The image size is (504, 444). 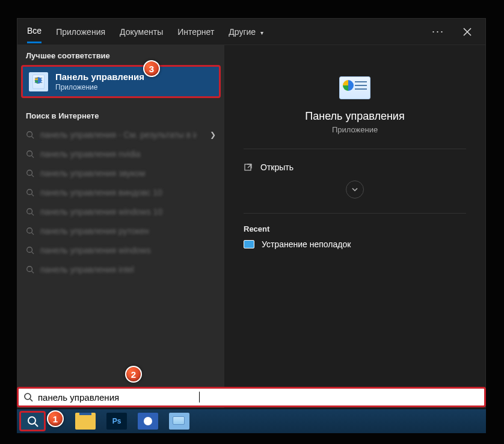 What do you see at coordinates (121, 55) in the screenshot?
I see `best-match-header: Лучшее соответствие` at bounding box center [121, 55].